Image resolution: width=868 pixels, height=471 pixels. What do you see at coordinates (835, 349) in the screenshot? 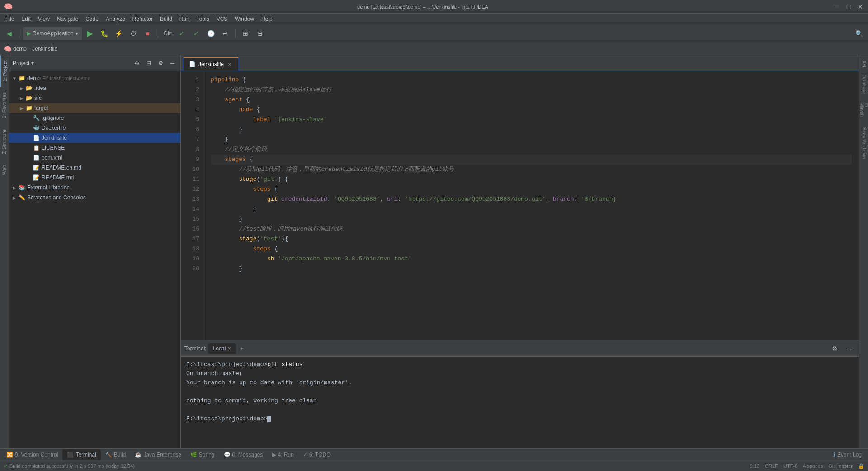
I see `terminal-settings-button: ⚙` at bounding box center [835, 349].